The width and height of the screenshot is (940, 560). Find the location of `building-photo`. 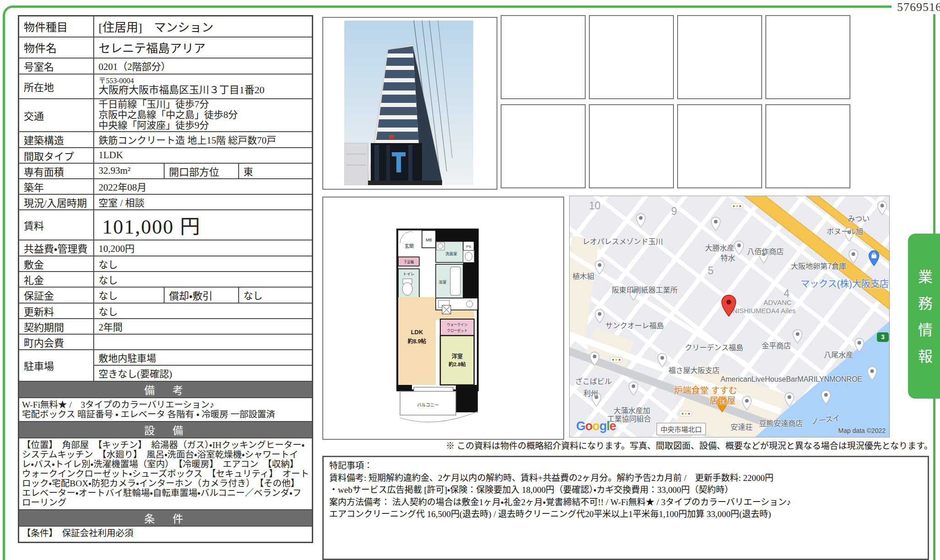

building-photo is located at coordinates (410, 103).